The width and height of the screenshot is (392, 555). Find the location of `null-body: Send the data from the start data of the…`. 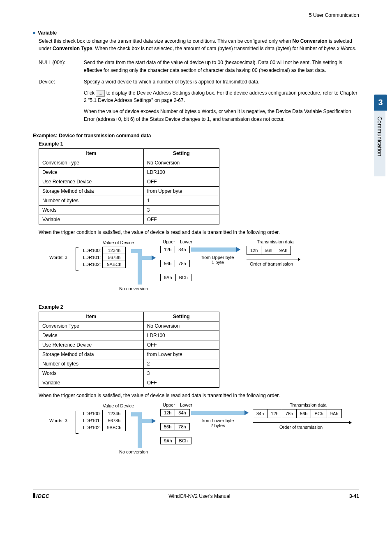

null-body: Send the data from the start data of the… is located at coordinates (221, 67).